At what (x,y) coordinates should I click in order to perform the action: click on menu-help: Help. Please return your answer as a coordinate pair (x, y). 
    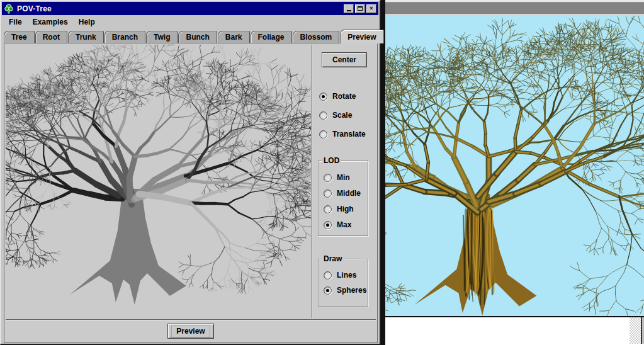
    Looking at the image, I should click on (87, 22).